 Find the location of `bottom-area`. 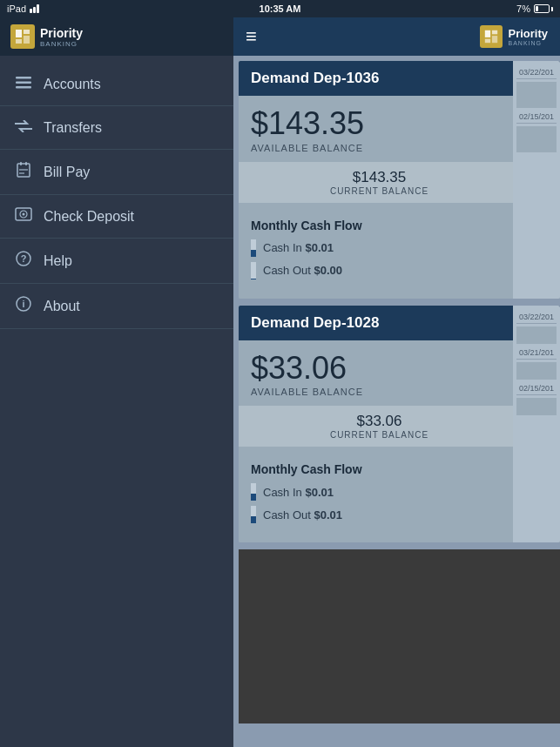

bottom-area is located at coordinates (399, 636).